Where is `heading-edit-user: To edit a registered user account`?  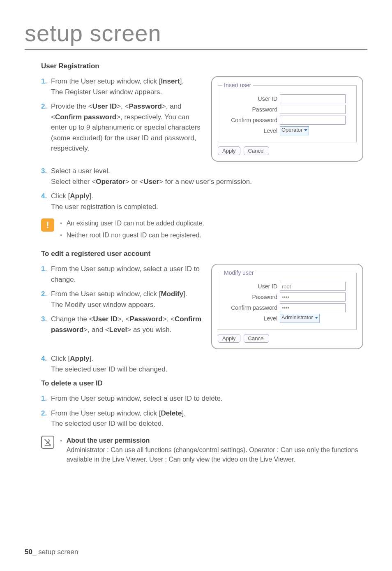 heading-edit-user: To edit a registered user account is located at coordinates (202, 254).